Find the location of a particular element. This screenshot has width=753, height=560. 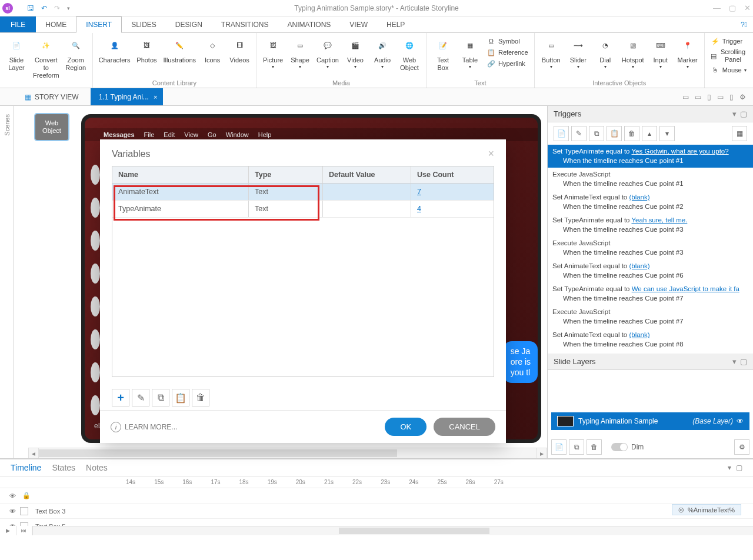

tab-insert: INSERT is located at coordinates (99, 25).